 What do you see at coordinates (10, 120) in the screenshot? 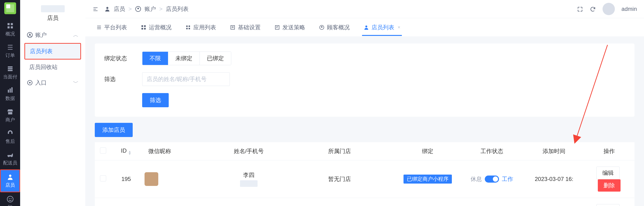
I see `nav-label: 商户` at bounding box center [10, 120].